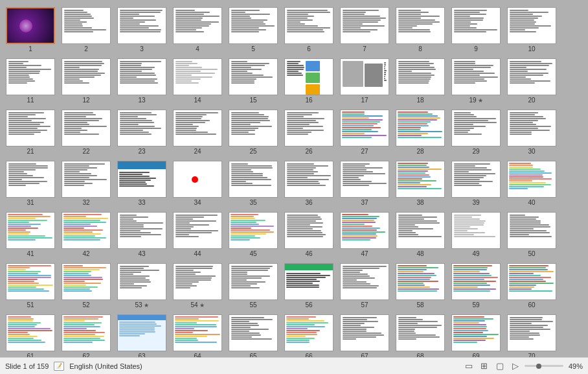 The height and width of the screenshot is (374, 588). Describe the element at coordinates (86, 132) in the screenshot. I see `slide-item: 22` at that location.